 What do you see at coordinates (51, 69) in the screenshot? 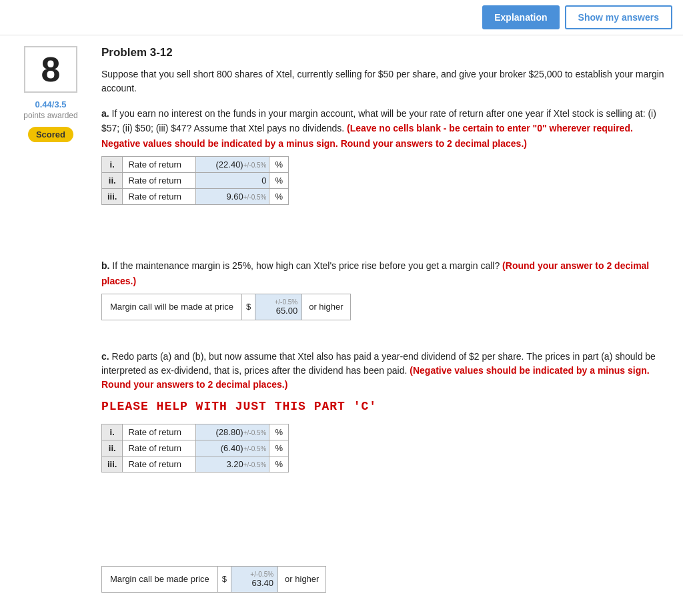
I see `problem-number-box: 8` at bounding box center [51, 69].